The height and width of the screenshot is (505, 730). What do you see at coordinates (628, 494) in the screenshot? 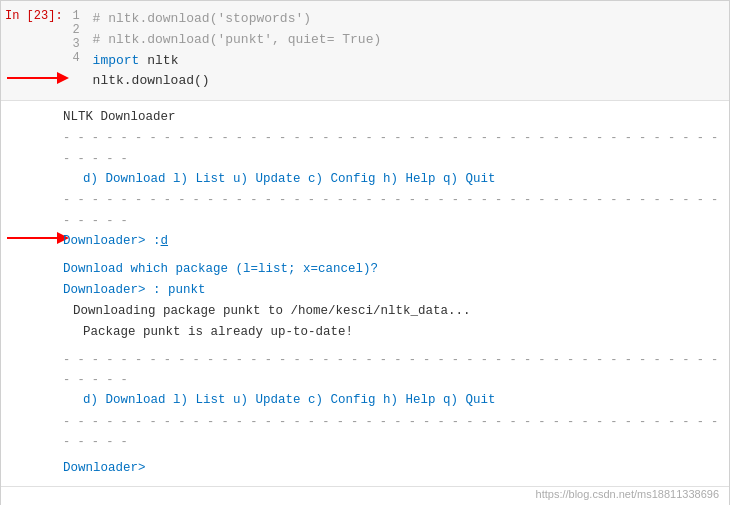
I see `watermark: https://blog.csdn.net/ms18811338696` at bounding box center [628, 494].